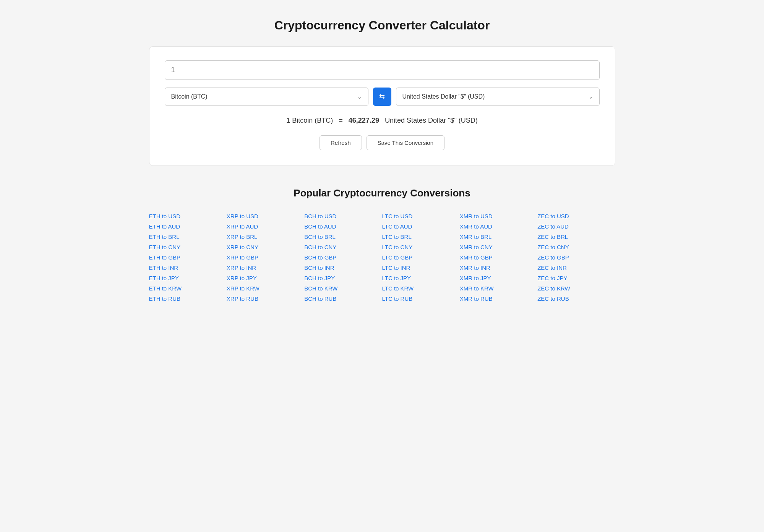  I want to click on conversion-link: LTC to RUB, so click(420, 299).